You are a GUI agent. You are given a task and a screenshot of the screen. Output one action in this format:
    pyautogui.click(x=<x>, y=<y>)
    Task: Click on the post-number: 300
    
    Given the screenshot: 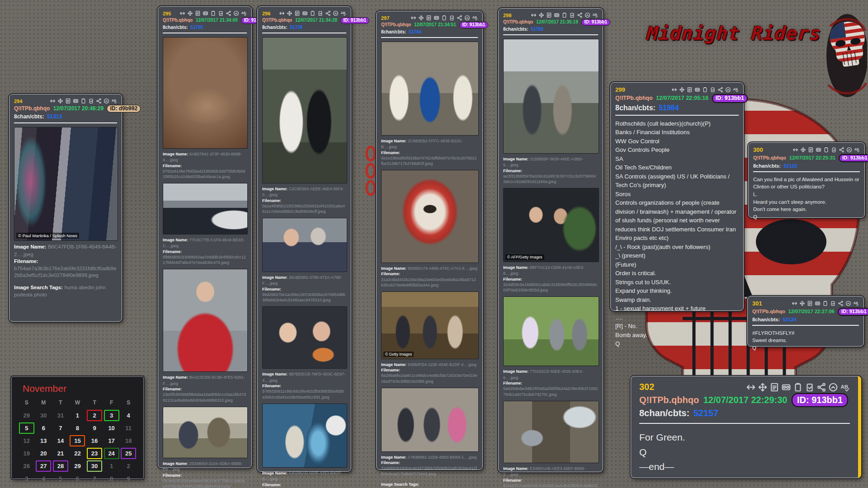 What is the action you would take?
    pyautogui.click(x=758, y=150)
    